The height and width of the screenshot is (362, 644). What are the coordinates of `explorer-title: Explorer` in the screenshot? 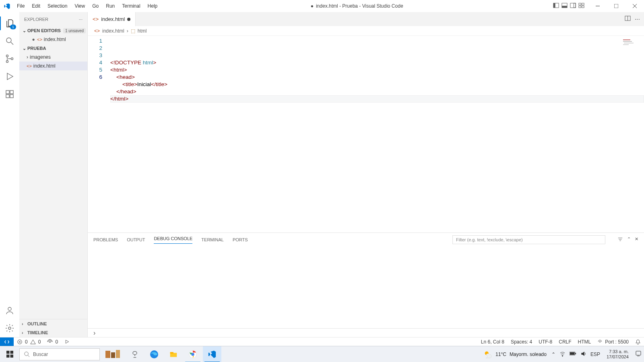 It's located at (36, 19).